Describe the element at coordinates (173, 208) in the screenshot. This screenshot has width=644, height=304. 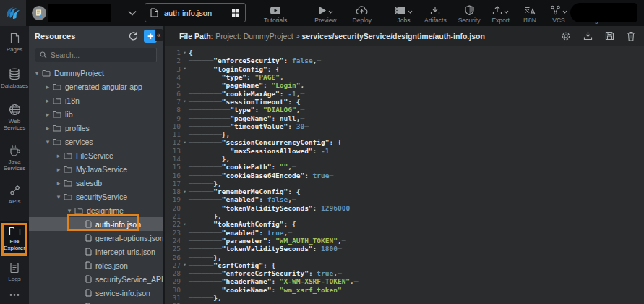
I see `line-number: 20` at that location.